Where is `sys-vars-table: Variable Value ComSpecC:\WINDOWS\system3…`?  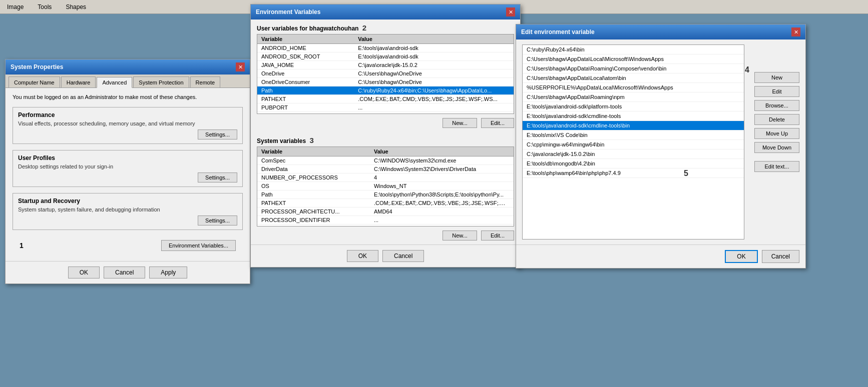 sys-vars-table: Variable Value ComSpecC:\WINDOWS\system3… is located at coordinates (385, 186).